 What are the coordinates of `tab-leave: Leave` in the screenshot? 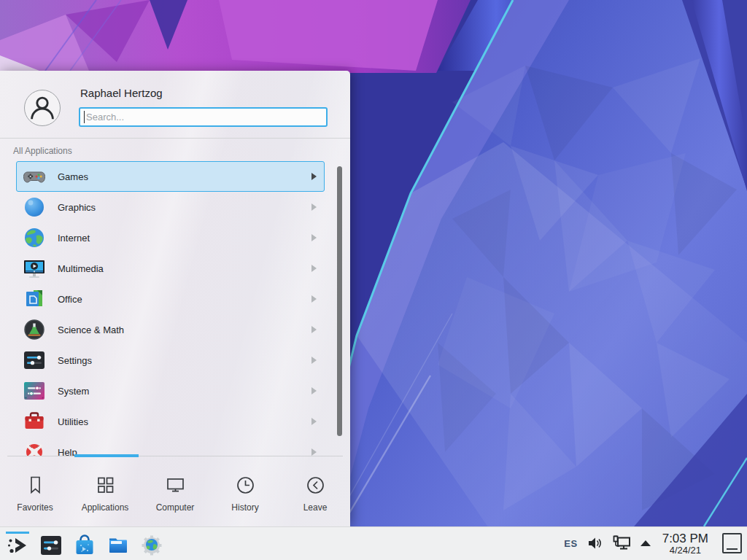 It's located at (315, 492).